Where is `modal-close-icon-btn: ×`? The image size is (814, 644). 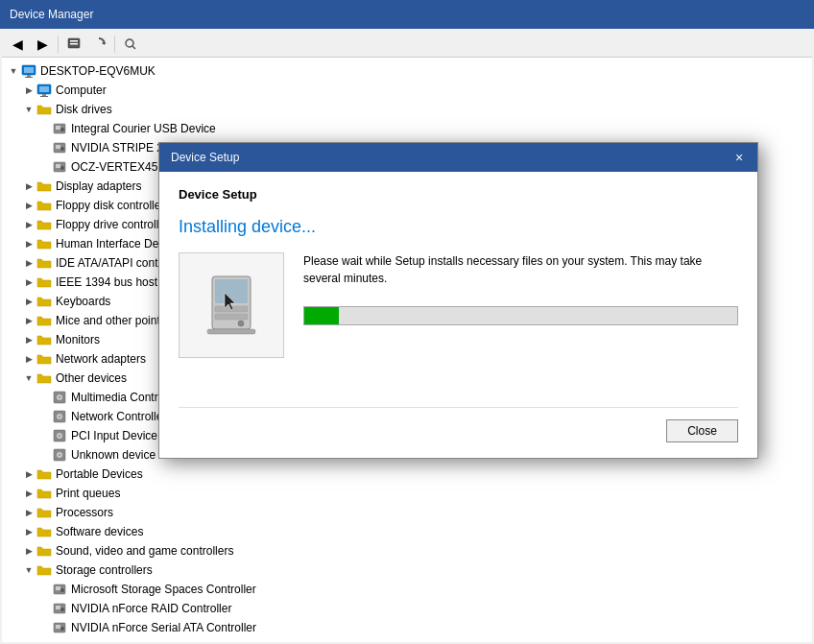 modal-close-icon-btn: × is located at coordinates (739, 157).